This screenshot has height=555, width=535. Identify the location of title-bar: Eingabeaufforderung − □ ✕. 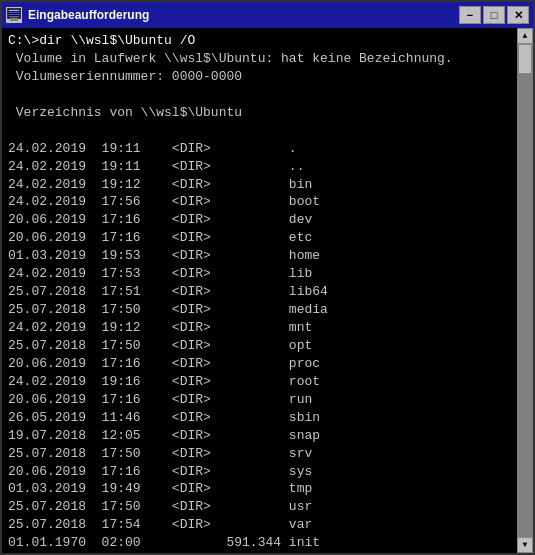
(268, 15).